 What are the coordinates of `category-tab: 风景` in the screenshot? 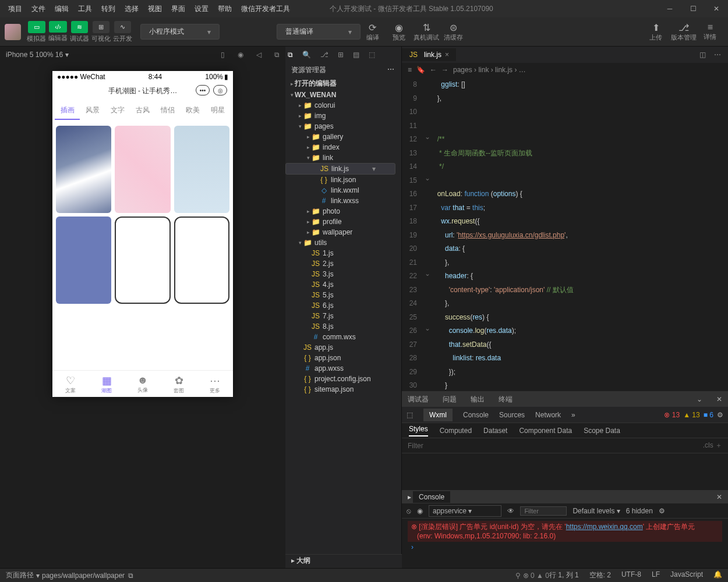 It's located at (92, 111).